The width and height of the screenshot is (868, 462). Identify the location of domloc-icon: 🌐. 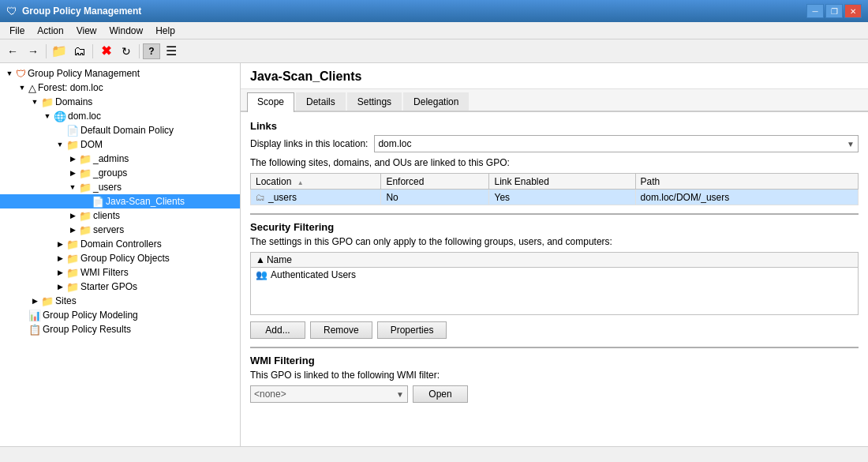
(60, 117).